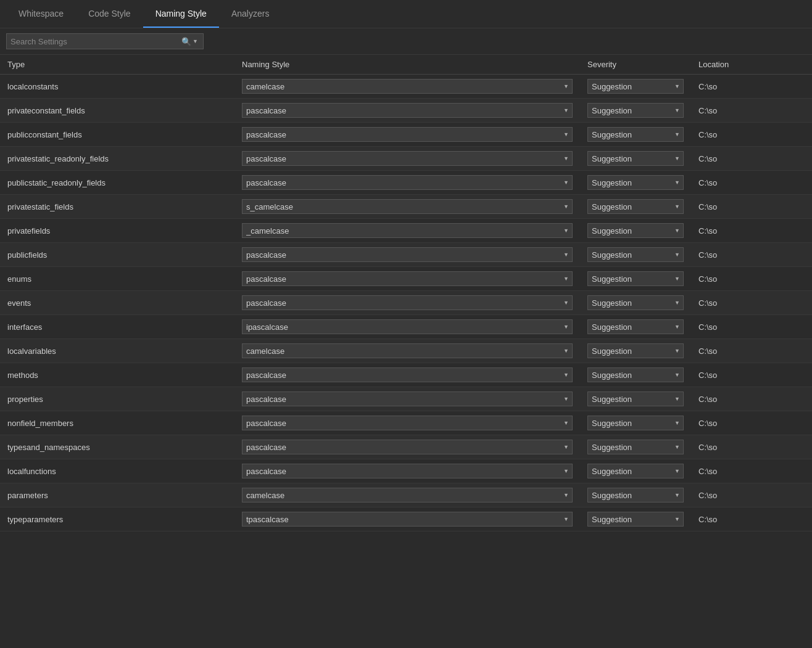 The width and height of the screenshot is (812, 648). What do you see at coordinates (117, 471) in the screenshot?
I see `cell-type: localfunctions` at bounding box center [117, 471].